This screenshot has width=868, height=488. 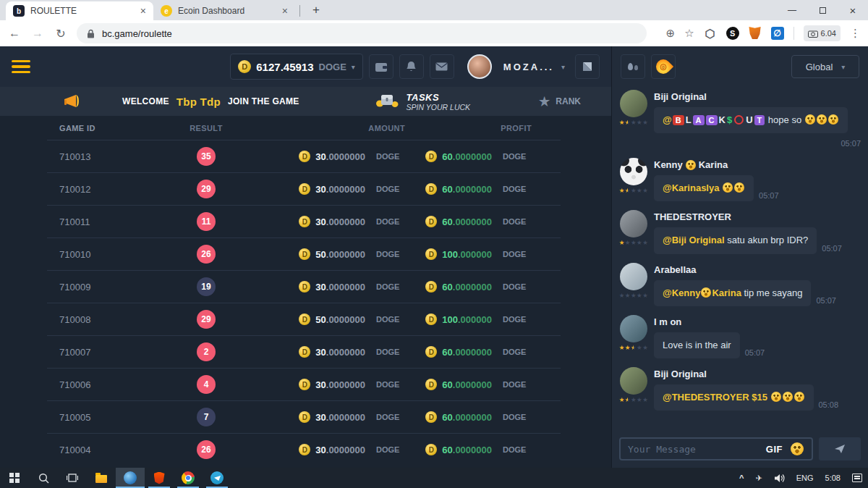 I want to click on message-text: tip me sayang, so click(x=773, y=293).